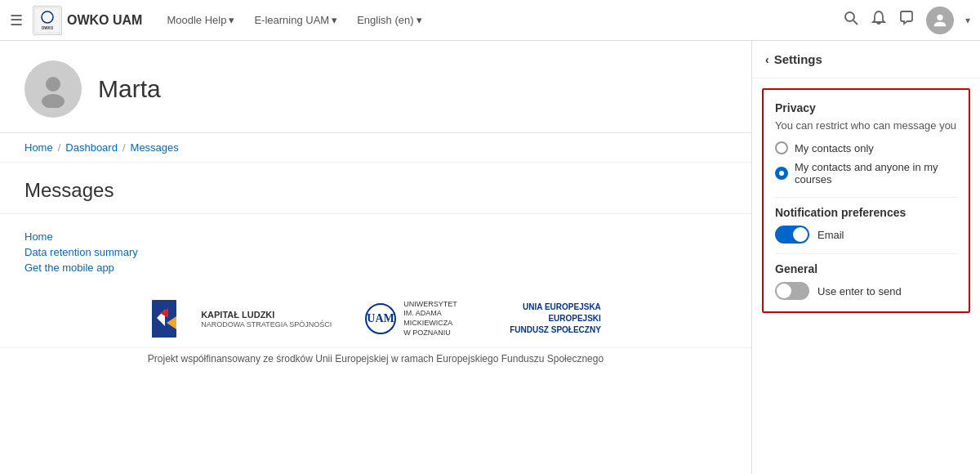 The image size is (980, 474). I want to click on menu-moodle-help: Moodle Help ▾, so click(201, 20).